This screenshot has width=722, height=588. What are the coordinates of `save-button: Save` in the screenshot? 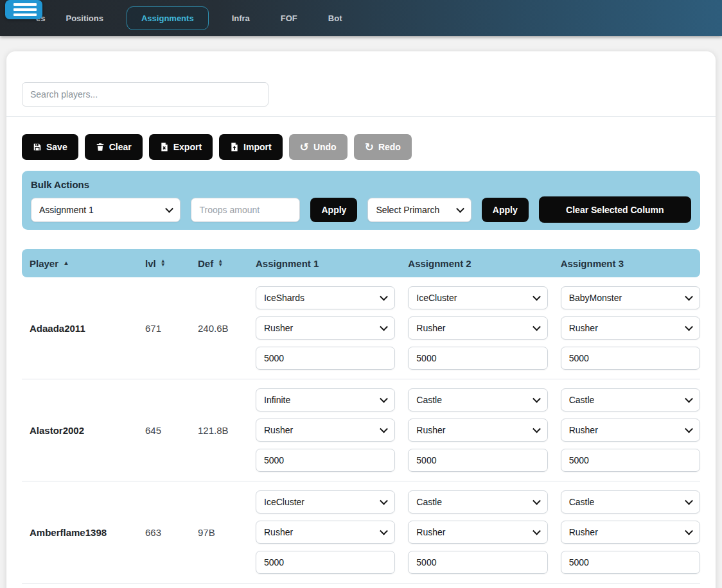 It's located at (50, 147).